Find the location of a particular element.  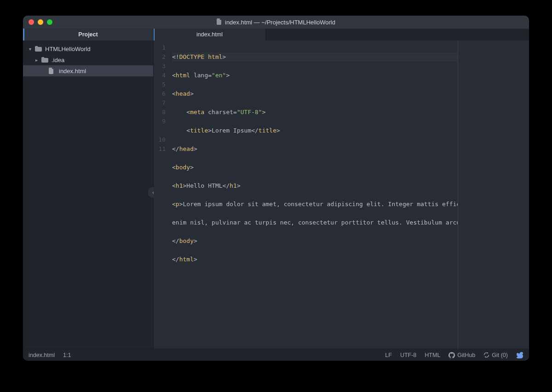

tree-node-index-html: index.html is located at coordinates (88, 71).